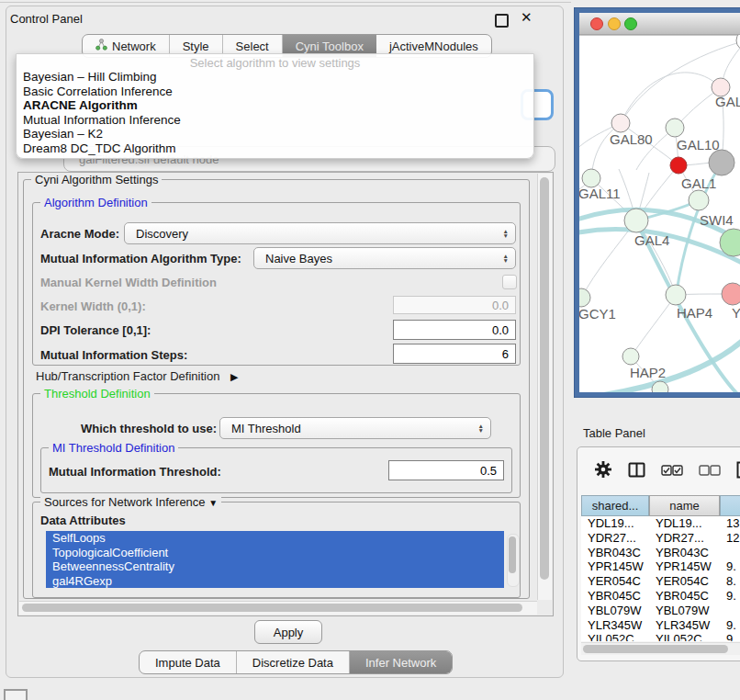 The image size is (740, 700). I want to click on node-label: Y, so click(736, 312).